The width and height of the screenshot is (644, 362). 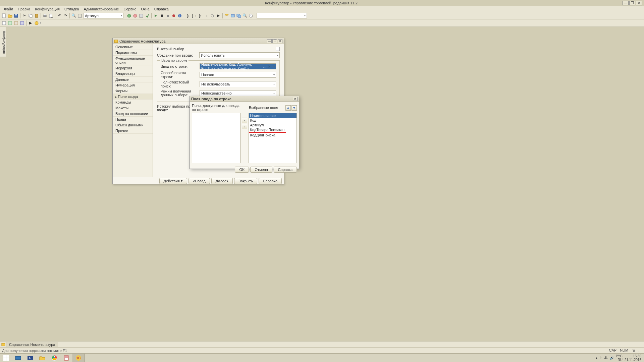 What do you see at coordinates (227, 16) in the screenshot?
I see `db-icon` at bounding box center [227, 16].